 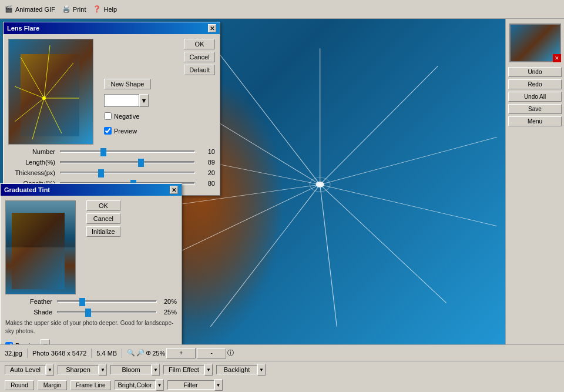 I want to click on grad-tint-close-btn: ✕, so click(x=174, y=190).